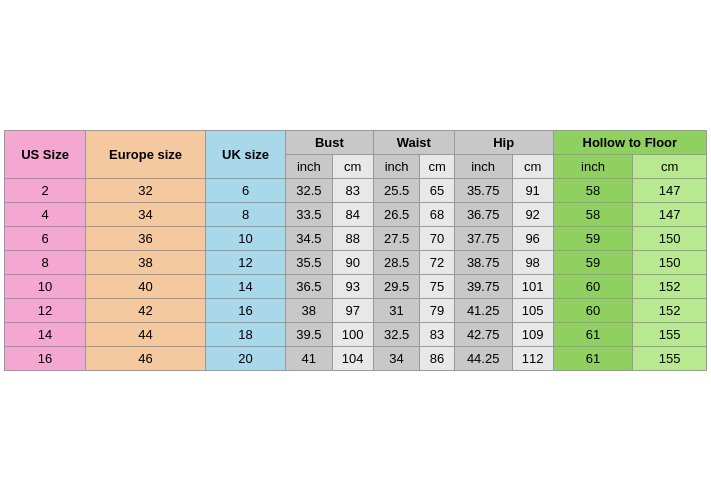 This screenshot has width=711, height=501. What do you see at coordinates (356, 191) in the screenshot?
I see `table-row: 232632.58325.56535.759158147` at bounding box center [356, 191].